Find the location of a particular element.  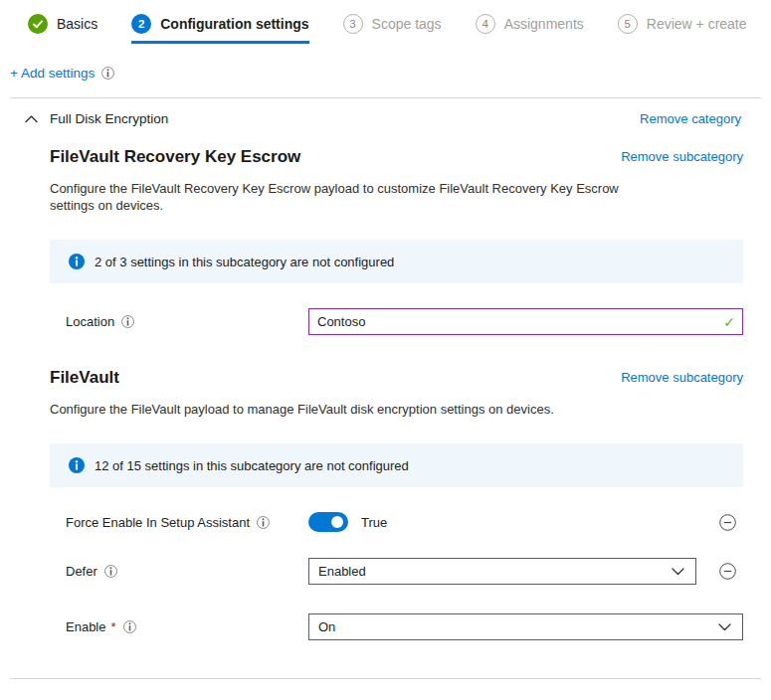

wizard-steps: Basics 2 Configuration settings 3 Scope … is located at coordinates (386, 22).